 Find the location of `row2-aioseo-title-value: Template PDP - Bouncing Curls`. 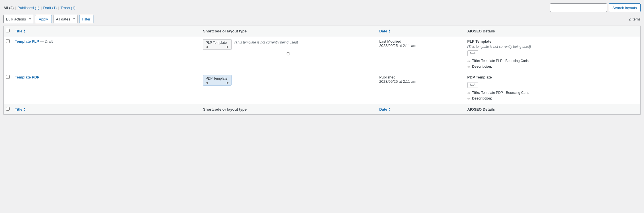

row2-aioseo-title-value: Template PDP - Bouncing Curls is located at coordinates (505, 93).